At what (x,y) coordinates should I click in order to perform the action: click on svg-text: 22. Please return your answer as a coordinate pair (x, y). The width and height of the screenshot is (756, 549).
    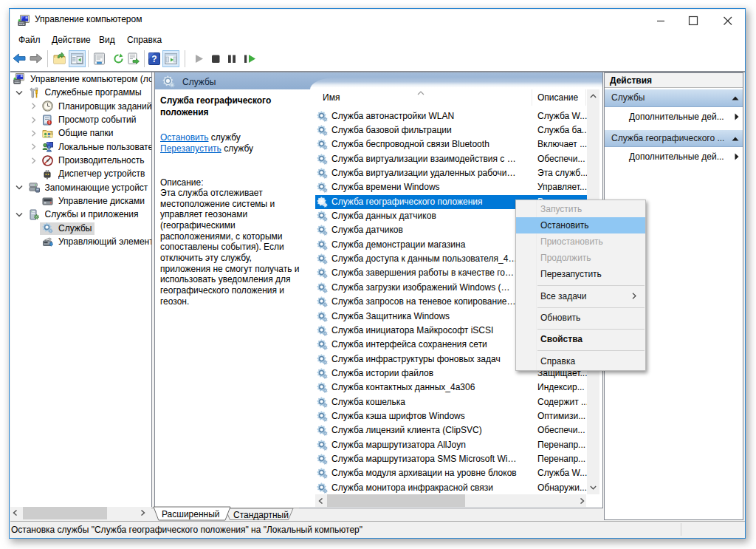
    Looking at the image, I should click on (52, 133).